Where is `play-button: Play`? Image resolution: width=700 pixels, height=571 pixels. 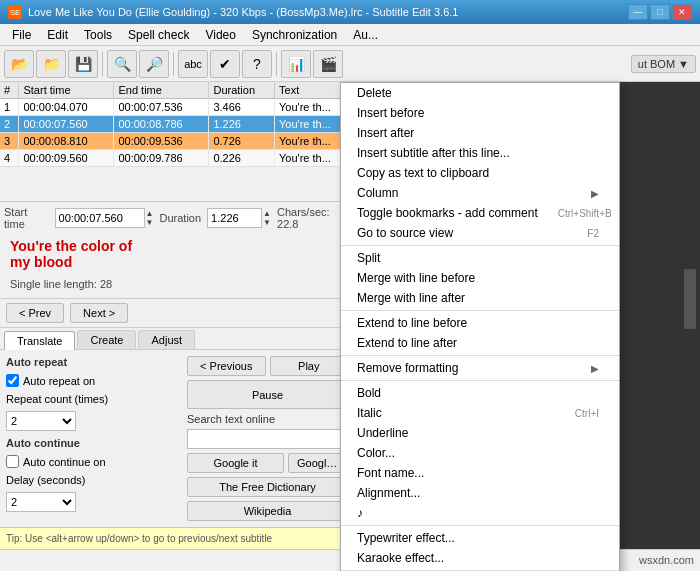
play-button: Play is located at coordinates (310, 366).